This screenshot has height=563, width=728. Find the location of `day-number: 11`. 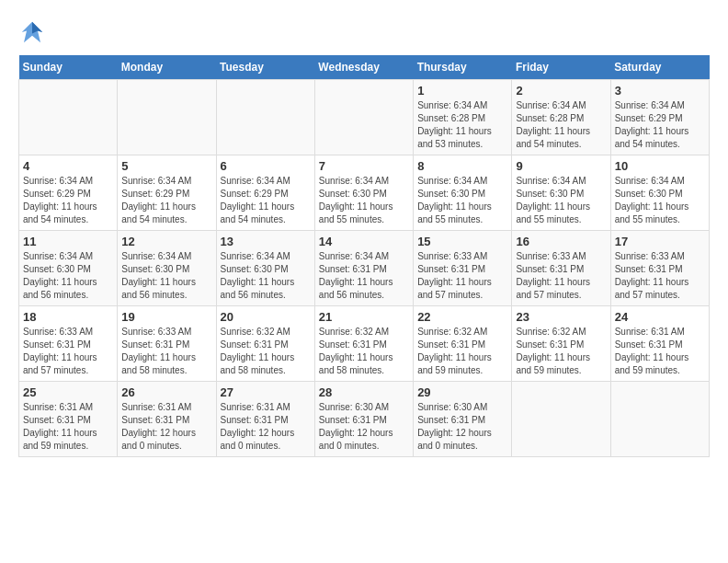

day-number: 11 is located at coordinates (68, 241).